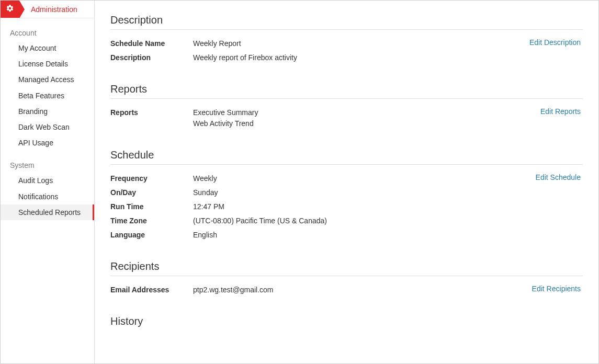  I want to click on label-email-addresses: Email Addresses, so click(152, 290).